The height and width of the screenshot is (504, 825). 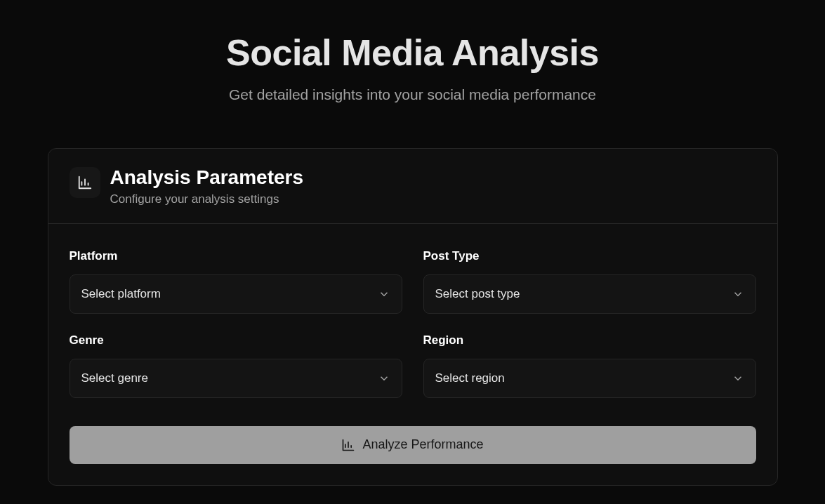 What do you see at coordinates (207, 199) in the screenshot?
I see `card-subtitle: Configure your analysis settings` at bounding box center [207, 199].